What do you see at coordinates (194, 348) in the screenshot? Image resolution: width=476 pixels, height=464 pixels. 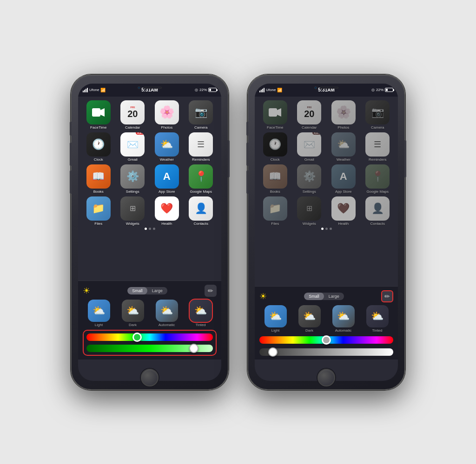 I see `brightness-thumb-left` at bounding box center [194, 348].